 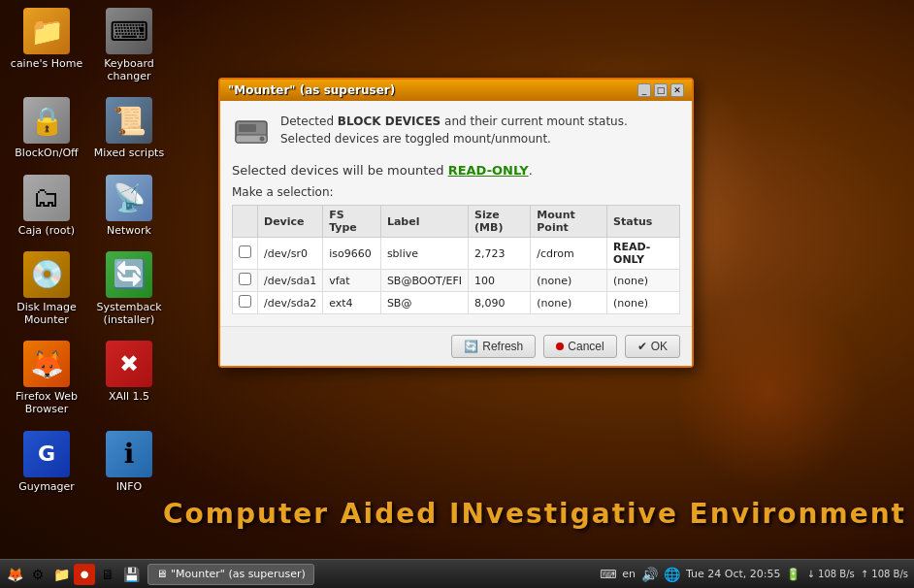 What do you see at coordinates (569, 254) in the screenshot?
I see `cell-4: /cdrom` at bounding box center [569, 254].